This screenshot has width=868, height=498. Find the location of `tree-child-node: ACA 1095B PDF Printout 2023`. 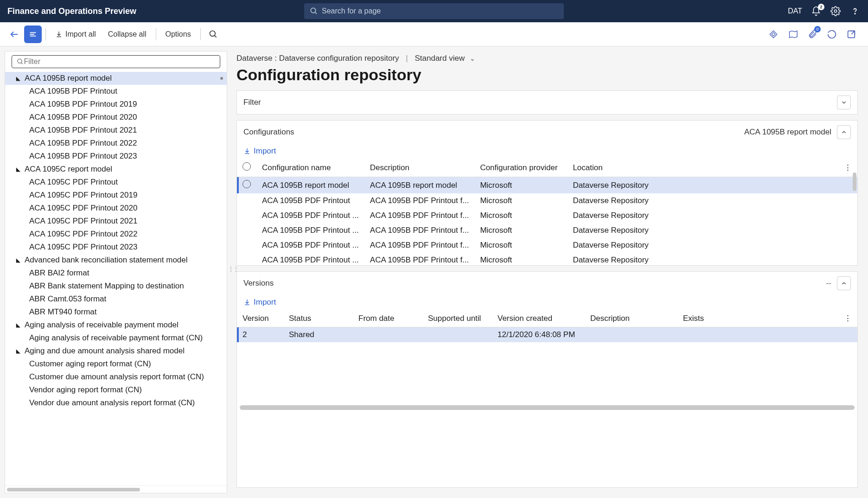

tree-child-node: ACA 1095B PDF Printout 2023 is located at coordinates (116, 156).